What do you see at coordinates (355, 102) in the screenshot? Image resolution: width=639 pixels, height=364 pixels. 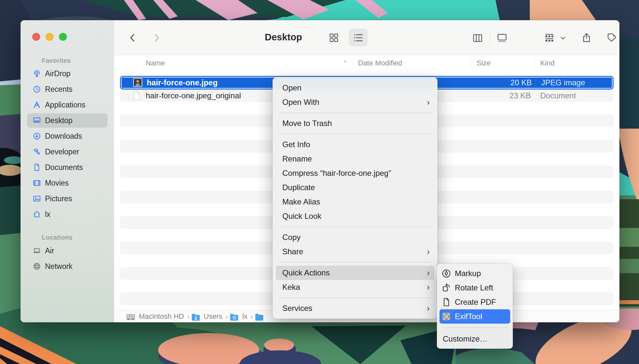 I see `menu-item-open-with: Open With›` at bounding box center [355, 102].